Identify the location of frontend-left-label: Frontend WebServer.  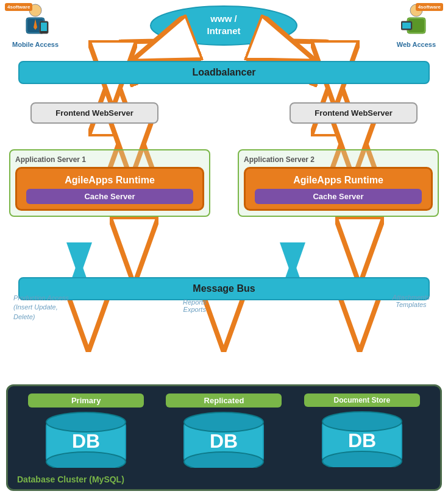
(94, 113).